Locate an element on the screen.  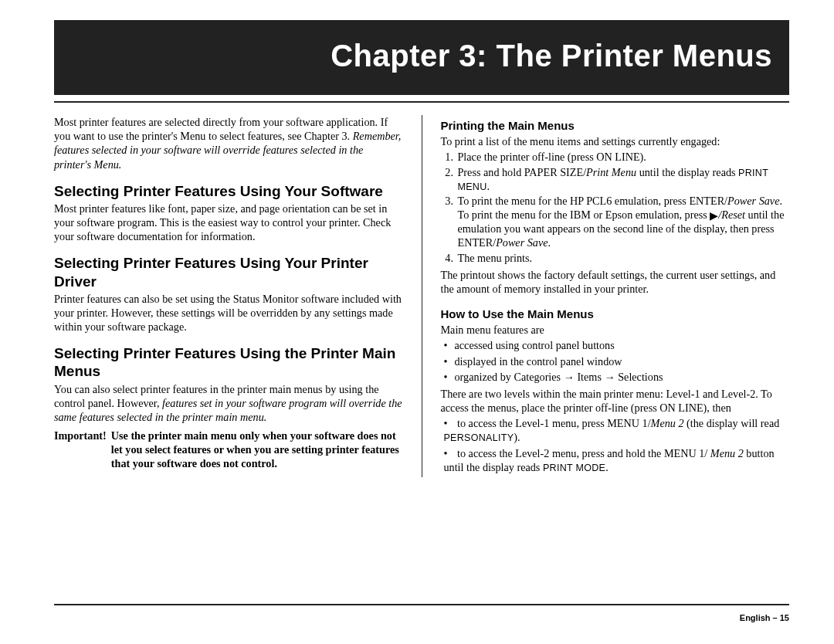
play-icon: ▶ is located at coordinates (714, 215).